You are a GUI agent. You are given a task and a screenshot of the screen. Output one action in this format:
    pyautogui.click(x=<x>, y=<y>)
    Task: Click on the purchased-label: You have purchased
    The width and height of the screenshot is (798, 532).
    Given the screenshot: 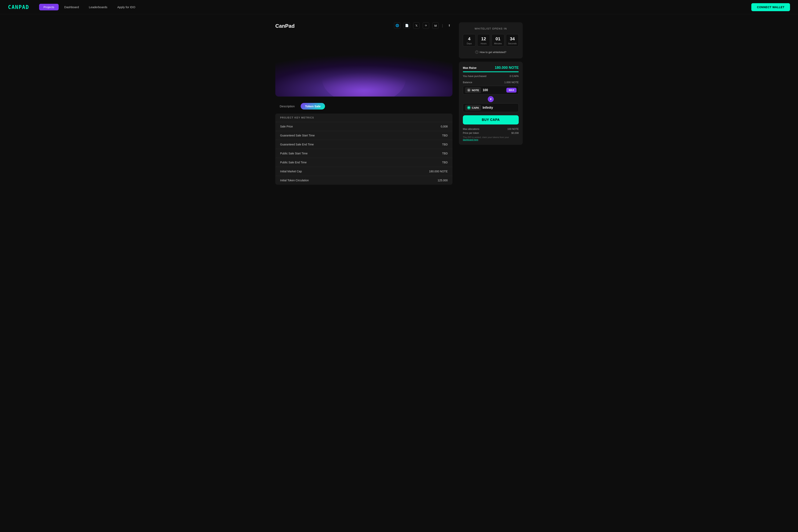 What is the action you would take?
    pyautogui.click(x=475, y=76)
    